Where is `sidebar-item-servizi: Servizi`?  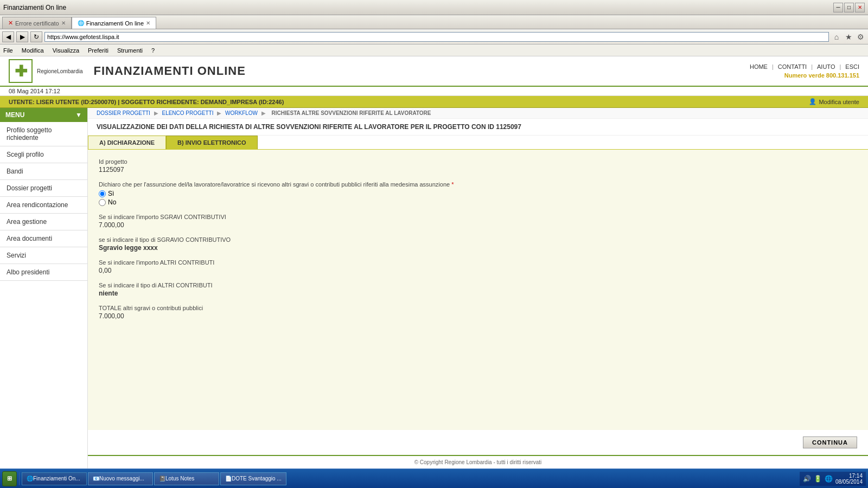 sidebar-item-servizi: Servizi is located at coordinates (43, 256).